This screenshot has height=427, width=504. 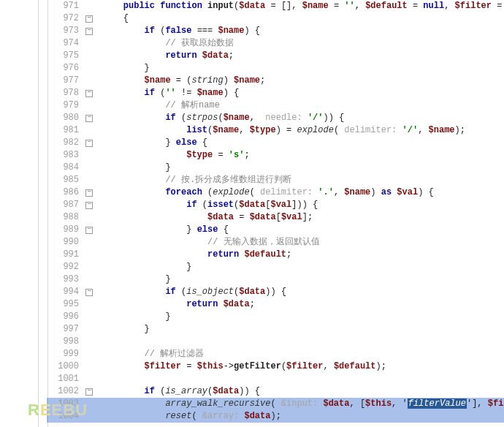 I want to click on code-line: 973− if (false === $name) {, so click(x=275, y=31).